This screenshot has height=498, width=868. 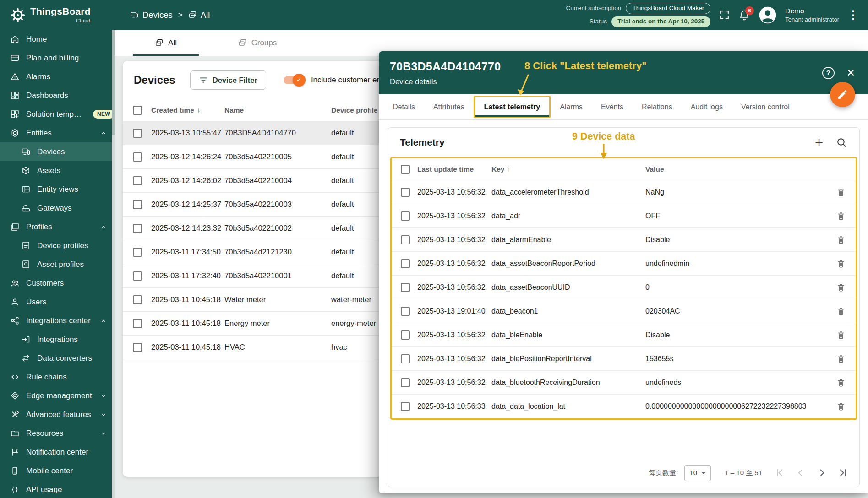 I want to click on tab-version-control: Version control, so click(x=765, y=107).